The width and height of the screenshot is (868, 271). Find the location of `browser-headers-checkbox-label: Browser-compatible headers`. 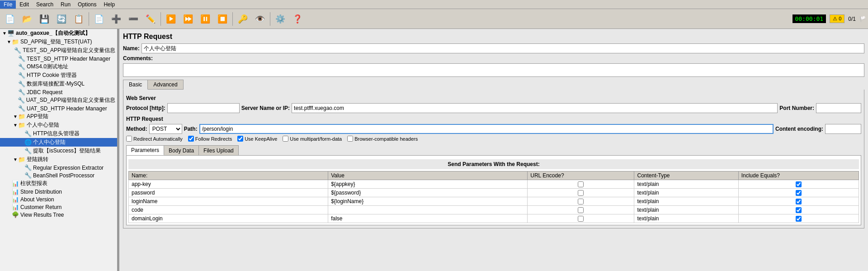

browser-headers-checkbox-label: Browser-compatible headers is located at coordinates (382, 138).